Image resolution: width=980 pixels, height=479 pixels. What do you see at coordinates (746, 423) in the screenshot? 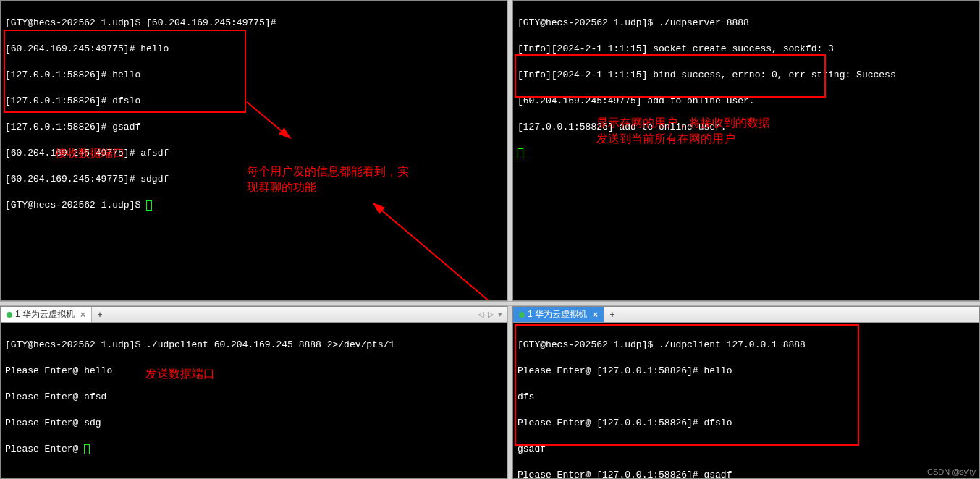
I see `output-line: Please Enter@ [127.0.0.1:58826]# dfslo` at bounding box center [746, 423].